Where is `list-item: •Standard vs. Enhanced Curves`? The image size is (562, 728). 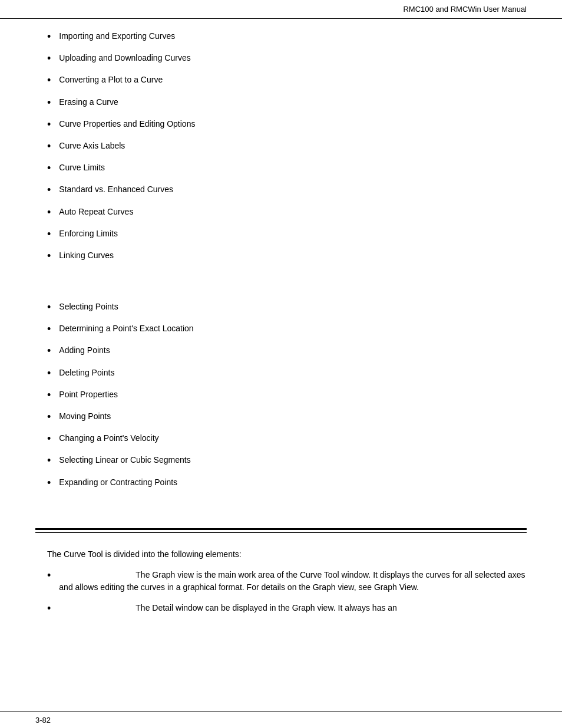 list-item: •Standard vs. Enhanced Curves is located at coordinates (287, 191).